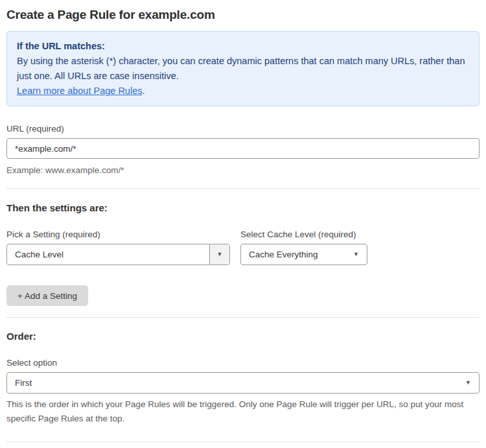 This screenshot has width=486, height=448. I want to click on url-example-helper: Example: www.example.com/*, so click(243, 170).